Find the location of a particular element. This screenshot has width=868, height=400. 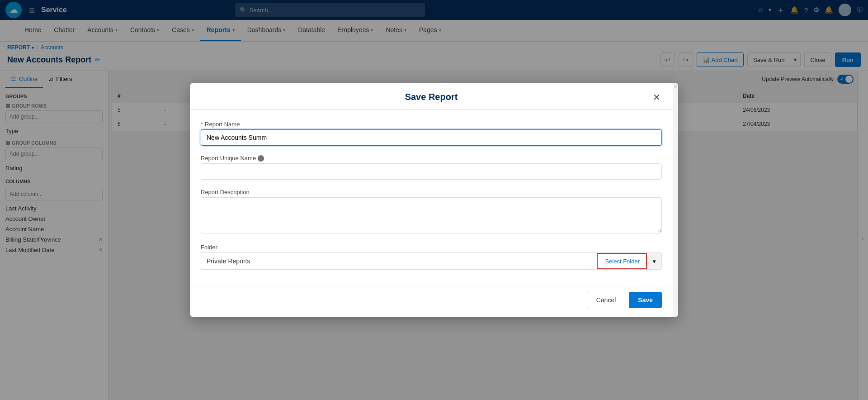

scrollbar-thumb is located at coordinates (675, 86).